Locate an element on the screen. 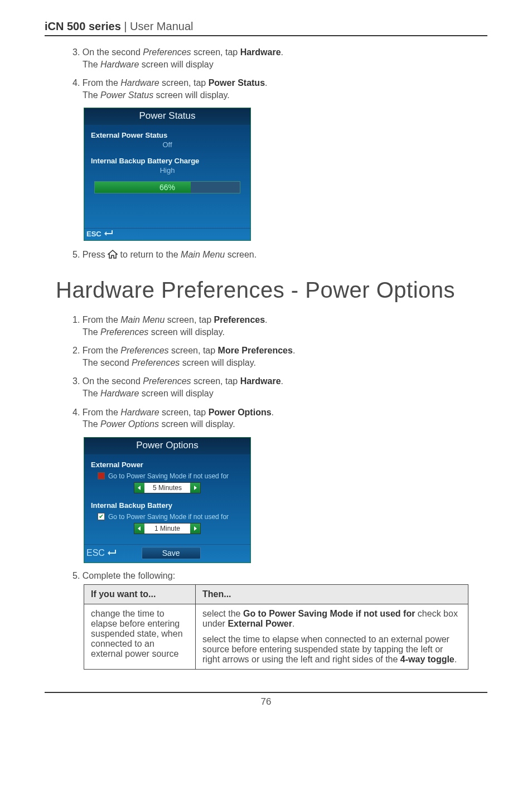 The image size is (532, 790). page-number: 76 is located at coordinates (266, 700).